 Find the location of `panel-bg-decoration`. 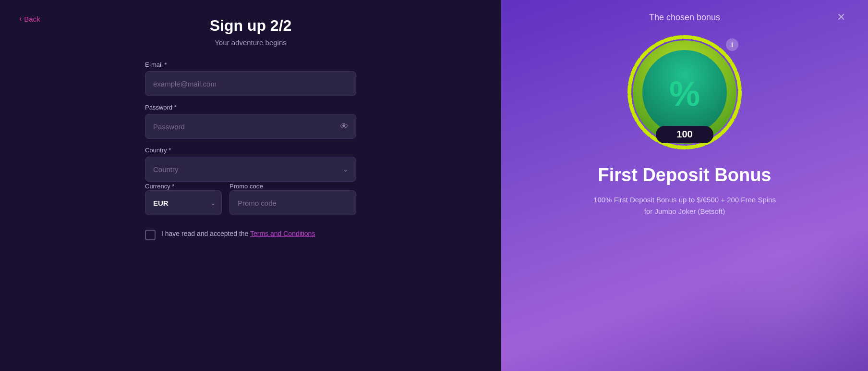

panel-bg-decoration is located at coordinates (789, 292).